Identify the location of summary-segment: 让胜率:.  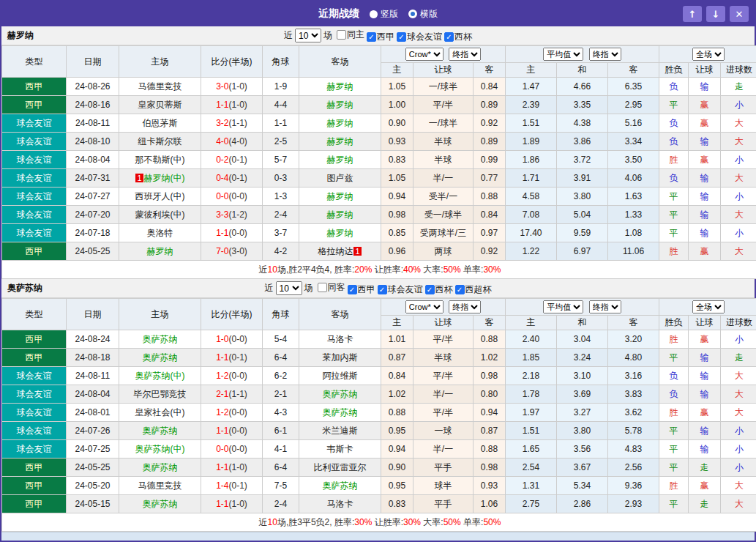
(388, 270).